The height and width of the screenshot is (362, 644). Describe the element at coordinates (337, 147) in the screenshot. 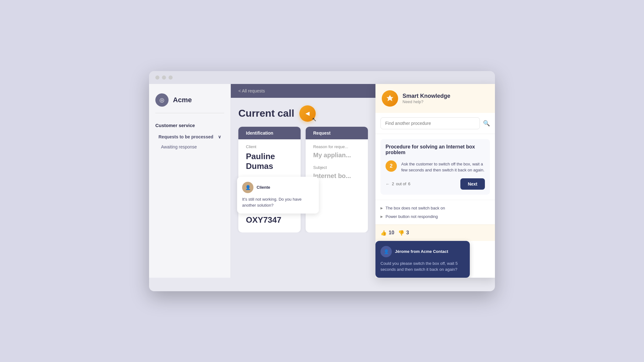

I see `reason-label: Reason for reque...` at that location.